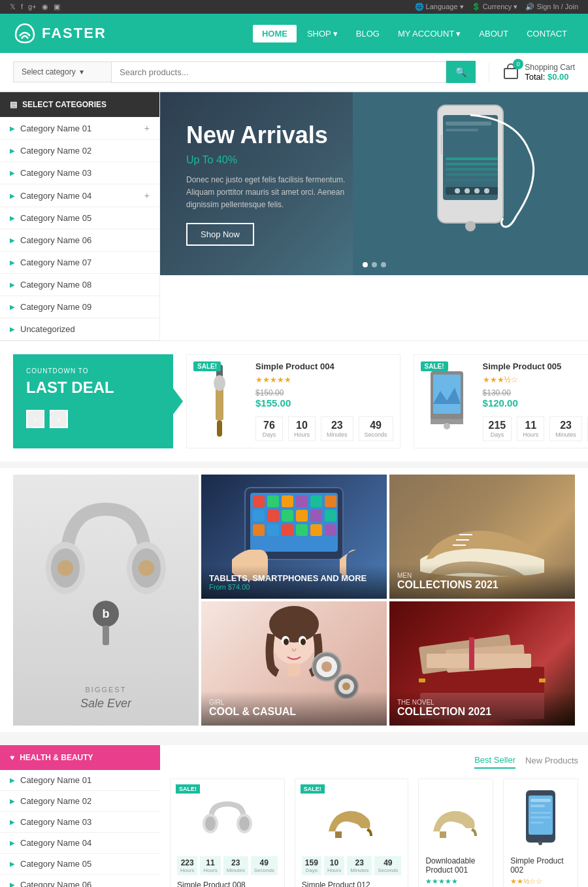  Describe the element at coordinates (376, 426) in the screenshot. I see `seconds-num-1: 49` at that location.